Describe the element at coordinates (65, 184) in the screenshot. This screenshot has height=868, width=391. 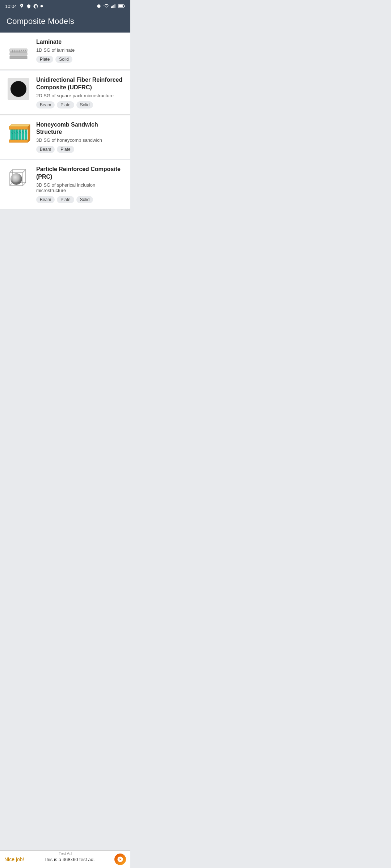
I see `card-prc: Particle Reinforced Composite (PRC) 3D S…` at that location.